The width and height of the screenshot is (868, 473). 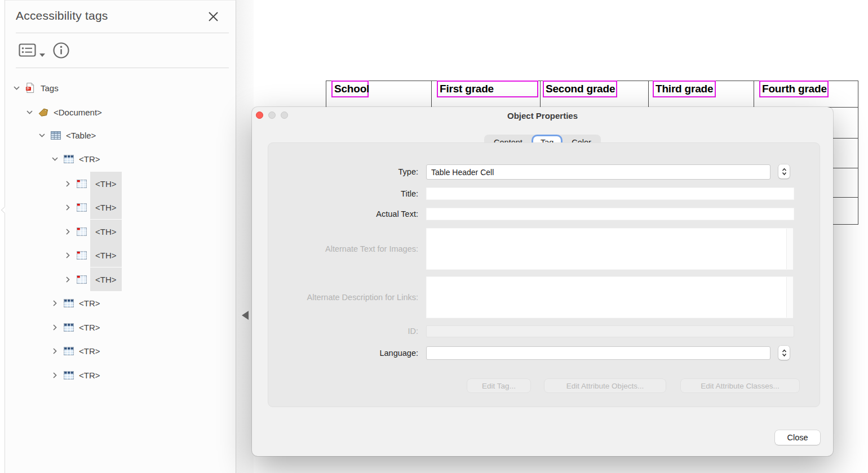 What do you see at coordinates (467, 89) in the screenshot?
I see `header-cell-text: First grade` at bounding box center [467, 89].